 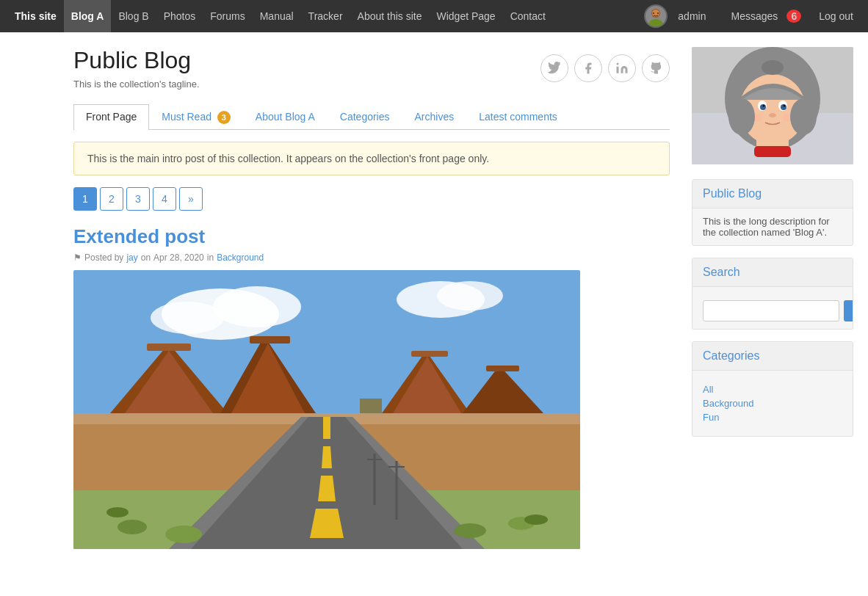 What do you see at coordinates (228, 16) in the screenshot?
I see `nav-forums: Forums` at bounding box center [228, 16].